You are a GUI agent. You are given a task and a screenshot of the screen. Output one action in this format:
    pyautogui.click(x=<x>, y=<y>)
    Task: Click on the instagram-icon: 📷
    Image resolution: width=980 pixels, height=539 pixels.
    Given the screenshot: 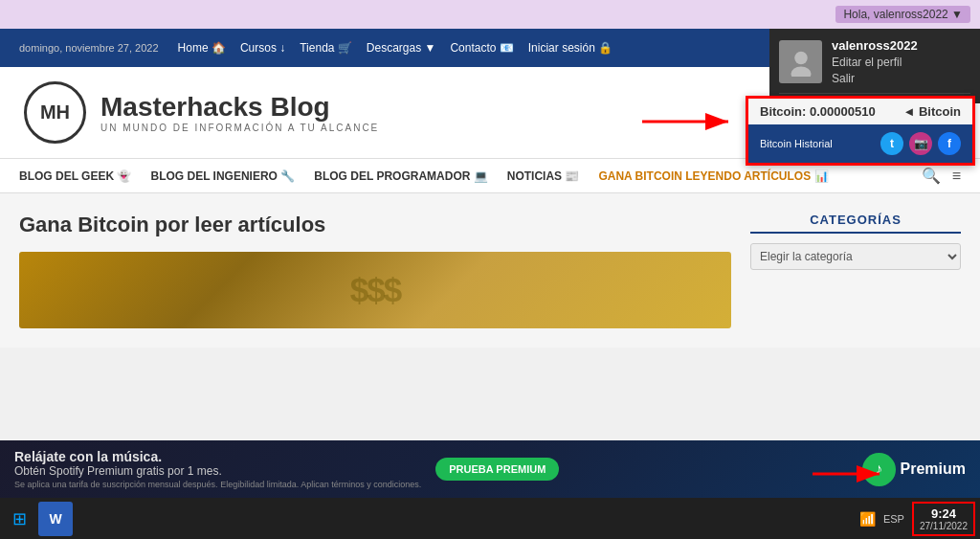 What is the action you would take?
    pyautogui.click(x=921, y=144)
    